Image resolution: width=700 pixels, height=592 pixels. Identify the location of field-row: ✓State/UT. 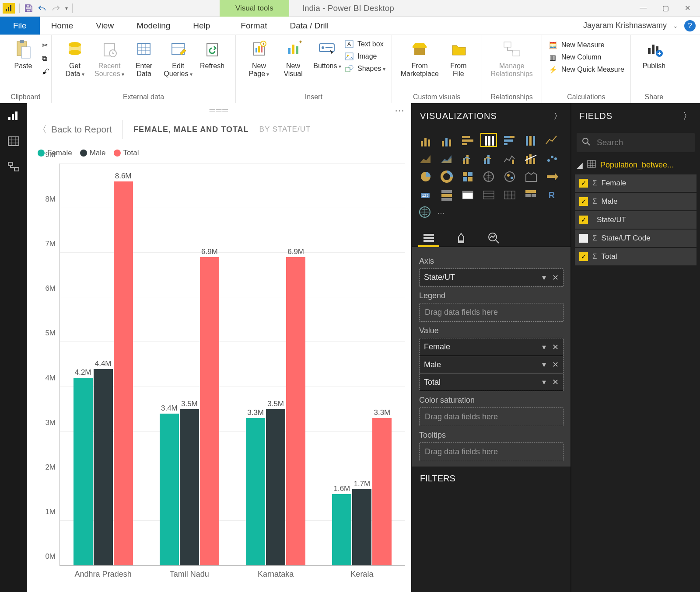
(636, 220).